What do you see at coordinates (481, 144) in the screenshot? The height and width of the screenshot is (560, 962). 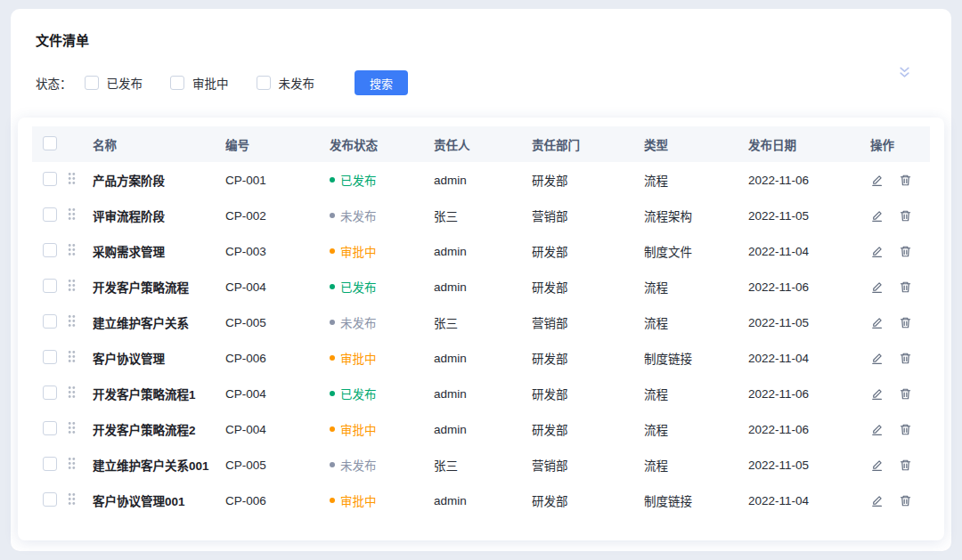 I see `table-header-row: 名称 编号 发布状态 责任人 责任部门 类型 发布日期 操作` at bounding box center [481, 144].